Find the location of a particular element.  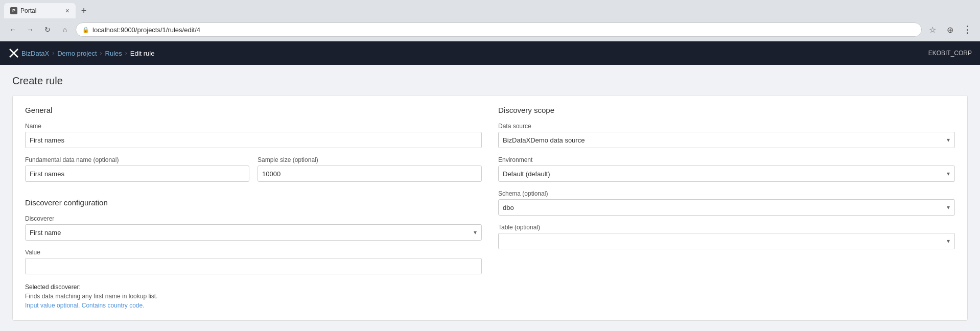

sample-input is located at coordinates (370, 174).